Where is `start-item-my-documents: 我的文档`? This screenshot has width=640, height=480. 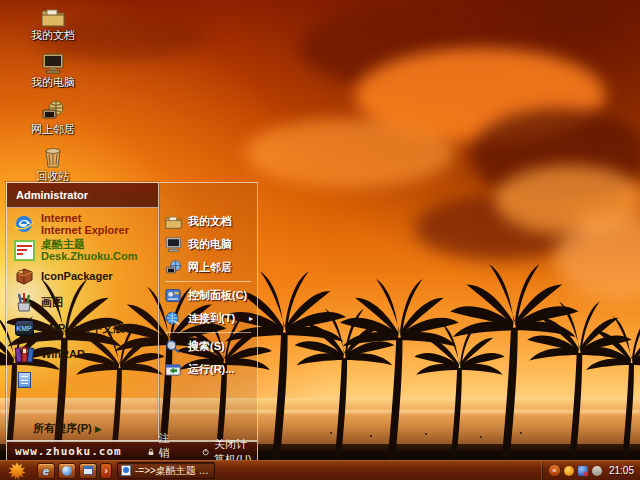
start-item-my-documents: 我的文档 is located at coordinates (208, 222).